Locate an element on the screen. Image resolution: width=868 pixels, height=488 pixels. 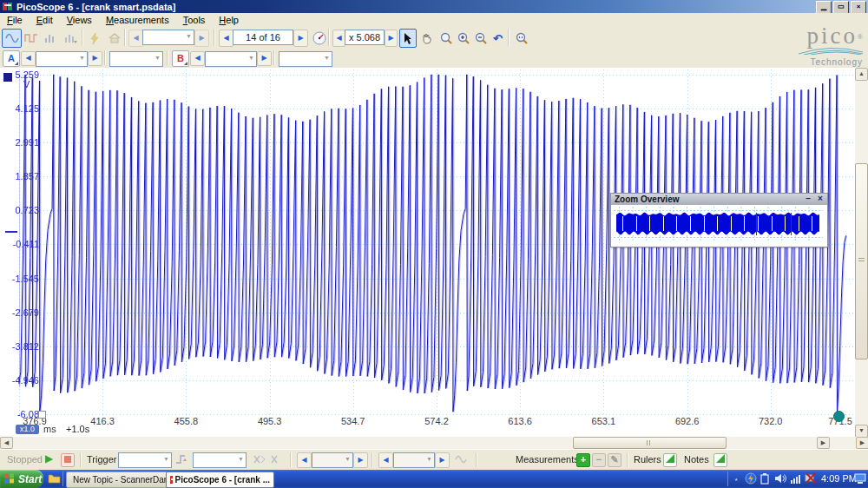
x-tick-label: 534.7 is located at coordinates (353, 421).